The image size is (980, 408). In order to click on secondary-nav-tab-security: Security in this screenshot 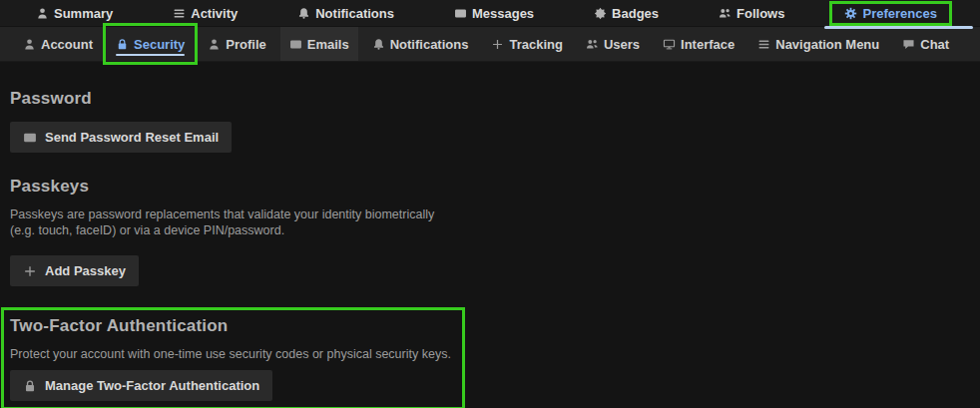, I will do `click(150, 44)`.